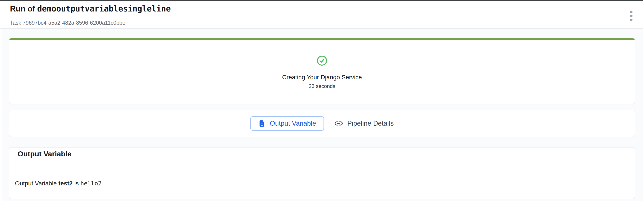 The height and width of the screenshot is (201, 644). Describe the element at coordinates (322, 14) in the screenshot. I see `run-header: Run of demooutputvariablesingleline Task…` at that location.